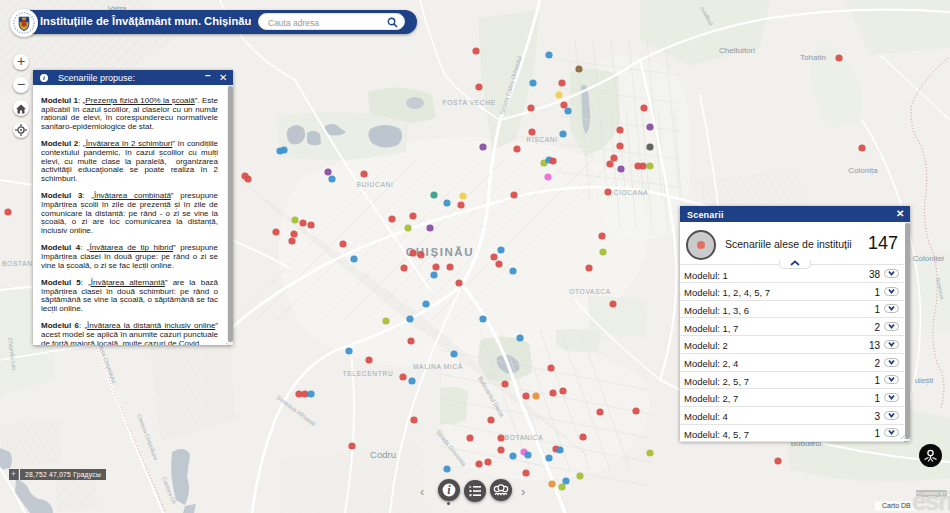 The image size is (950, 513). What do you see at coordinates (813, 58) in the screenshot?
I see `svg-text: Tohatin` at bounding box center [813, 58].